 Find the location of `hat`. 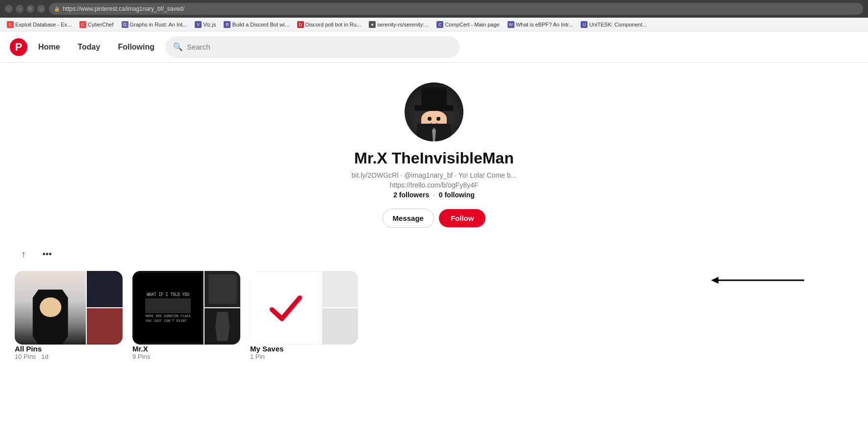

hat is located at coordinates (434, 100).